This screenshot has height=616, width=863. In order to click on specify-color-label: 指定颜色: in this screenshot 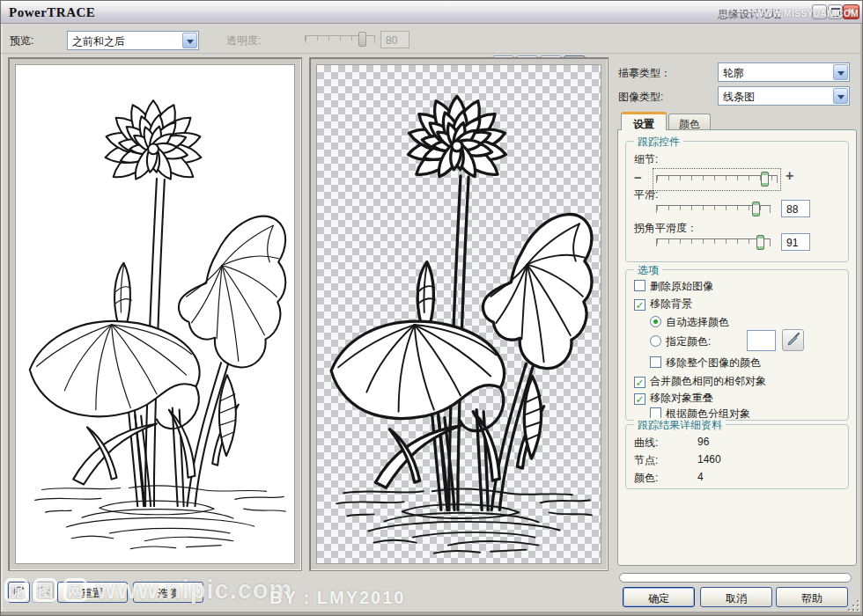, I will do `click(689, 341)`.